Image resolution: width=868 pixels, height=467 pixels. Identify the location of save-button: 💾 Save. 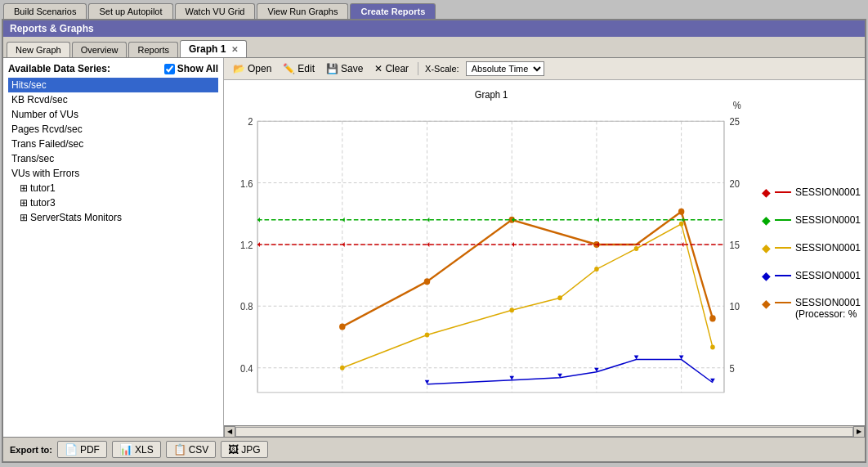
(345, 69).